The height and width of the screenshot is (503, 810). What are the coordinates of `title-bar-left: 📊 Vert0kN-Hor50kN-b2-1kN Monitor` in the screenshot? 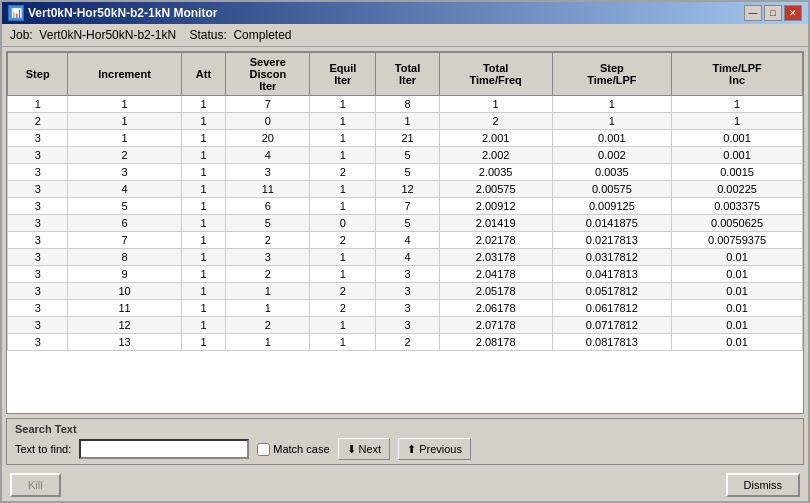 It's located at (112, 13).